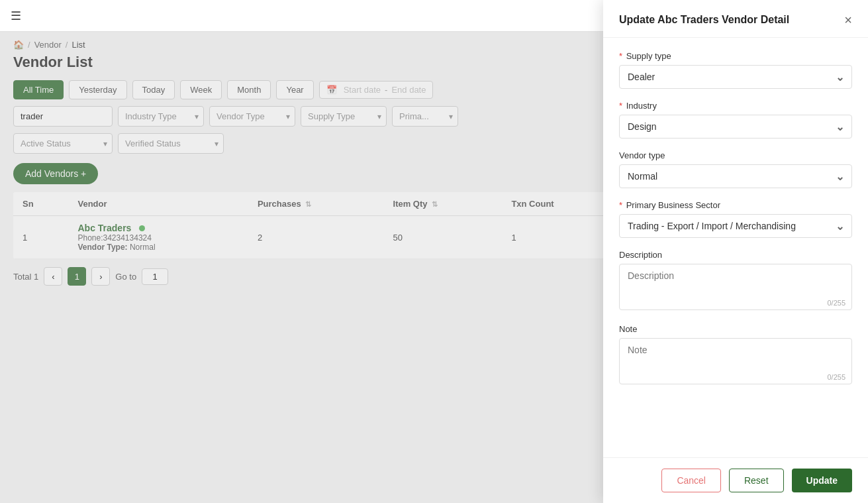  Describe the element at coordinates (16, 16) in the screenshot. I see `menu-icon: ☰` at that location.